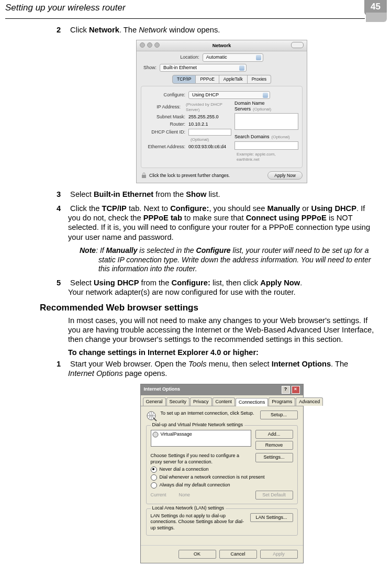 This screenshot has width=391, height=588. Describe the element at coordinates (222, 465) in the screenshot. I see `dialup-vpn-group: Dial-up and Virtual Private Network sett…` at that location.